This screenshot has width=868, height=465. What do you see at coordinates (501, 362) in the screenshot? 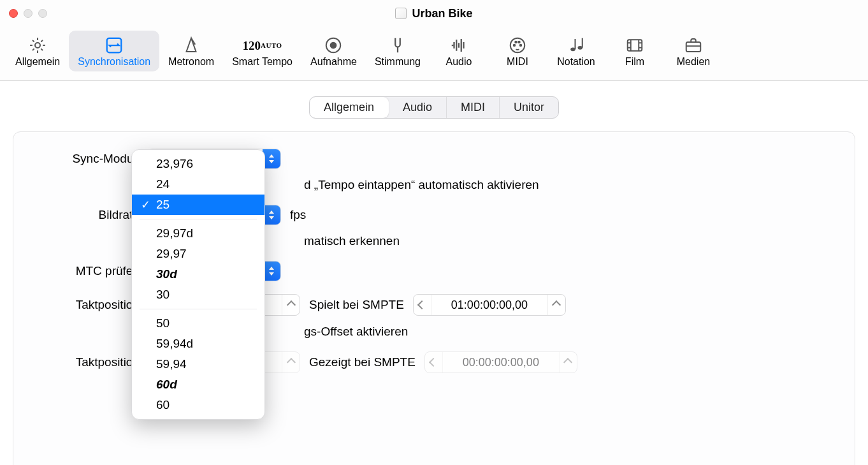
I see `smpte-stepper-2: 00:00:00:00,00` at bounding box center [501, 362].